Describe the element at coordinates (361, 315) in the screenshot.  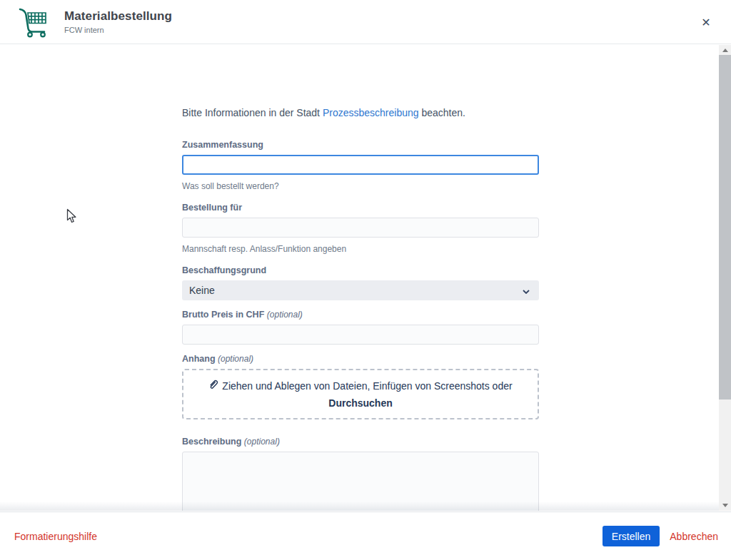
I see `price-label: Brutto Preis in CHF (optional)` at that location.